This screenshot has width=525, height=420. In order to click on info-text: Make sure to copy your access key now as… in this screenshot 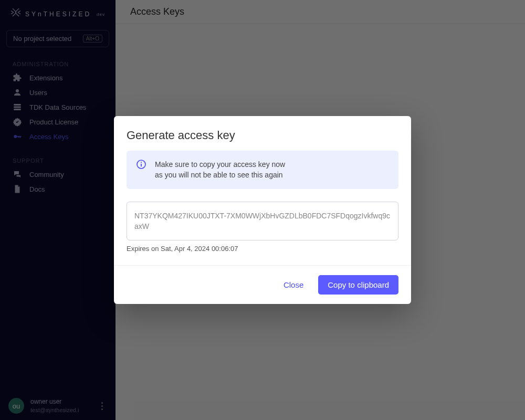, I will do `click(220, 170)`.